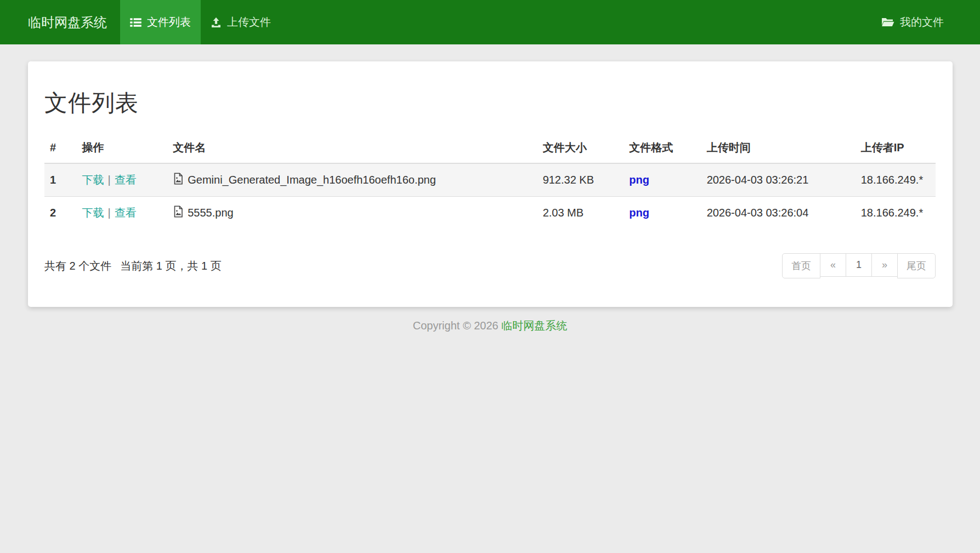  What do you see at coordinates (490, 180) in the screenshot?
I see `table-row: 1 下载|查看 Gemini_G` at bounding box center [490, 180].